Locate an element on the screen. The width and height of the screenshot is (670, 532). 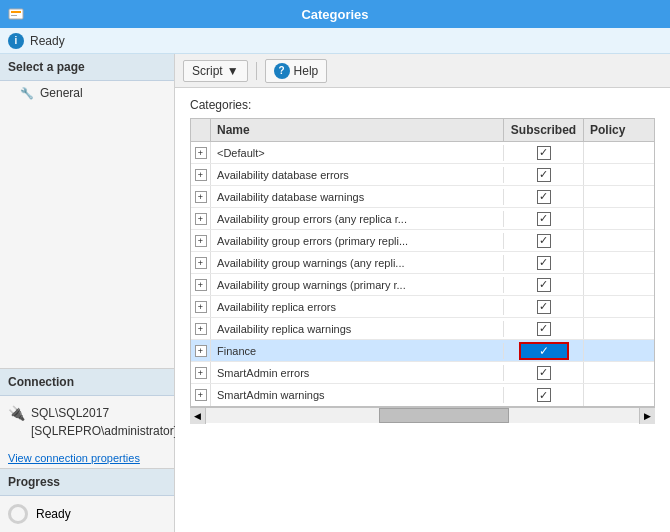
table-row: + Availability database warnings ✓ is located at coordinates (422, 197).